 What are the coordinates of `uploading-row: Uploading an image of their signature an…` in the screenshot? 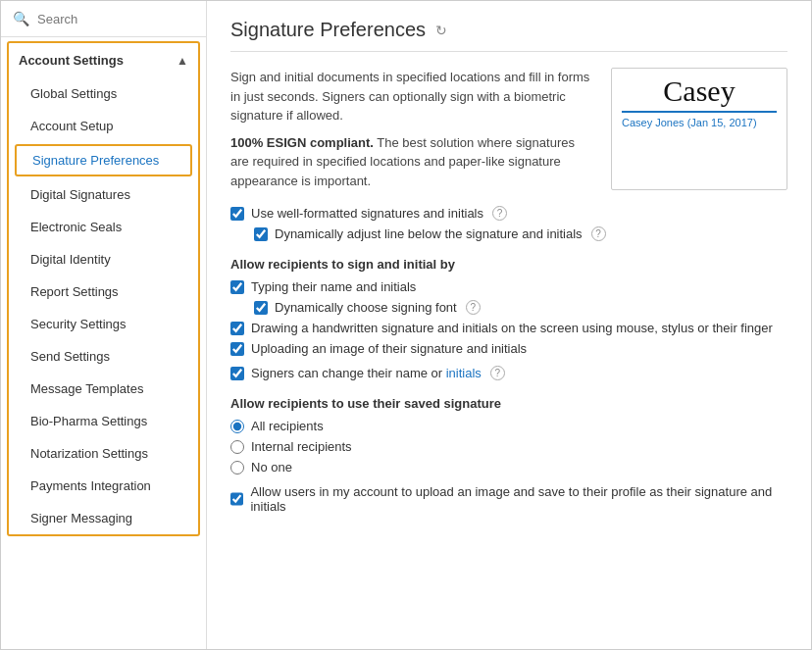 It's located at (509, 349).